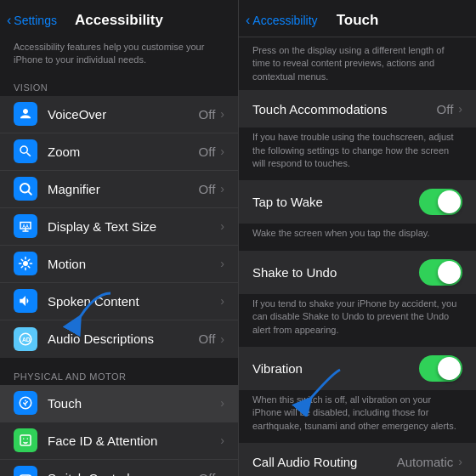 Image resolution: width=476 pixels, height=476 pixels. I want to click on settings-item-touch-accom: Touch Accommodations Off ›, so click(357, 109).